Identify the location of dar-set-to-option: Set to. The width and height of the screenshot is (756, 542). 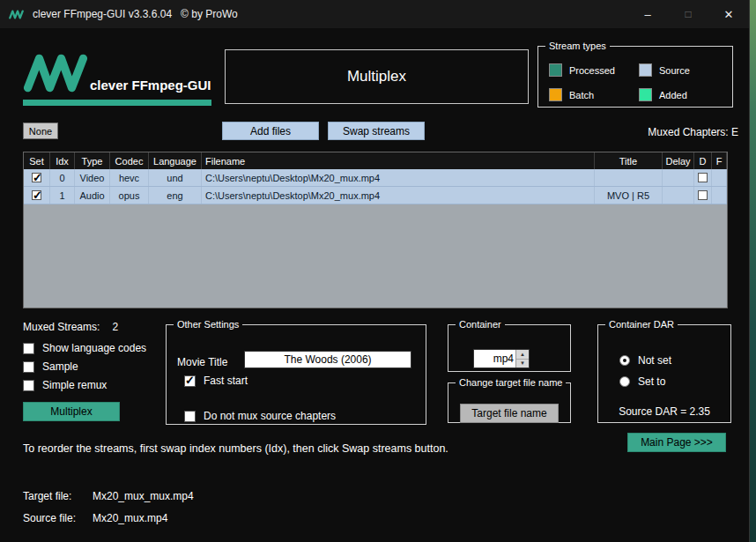
(642, 382).